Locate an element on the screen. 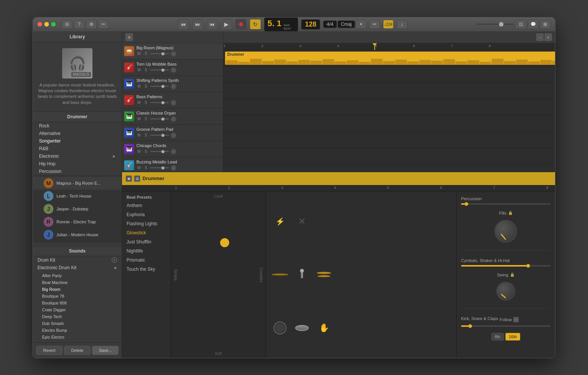 The width and height of the screenshot is (588, 375). solo-6: S is located at coordinates (146, 152).